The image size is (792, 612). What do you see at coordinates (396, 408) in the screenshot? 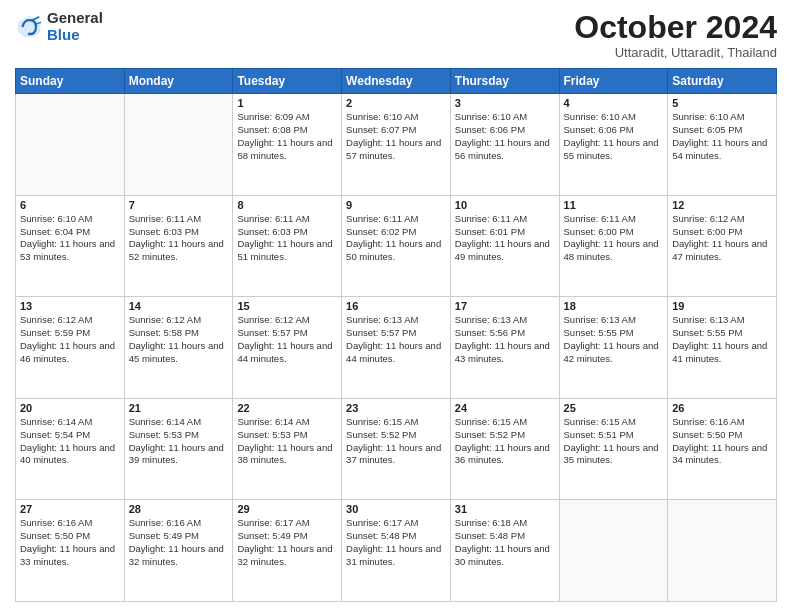
I see `day-number: 23` at bounding box center [396, 408].